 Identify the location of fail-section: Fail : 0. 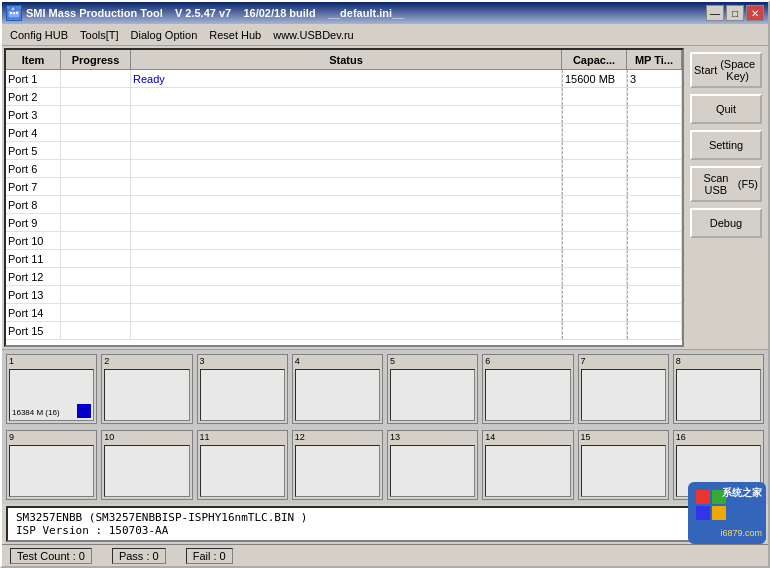
(210, 556).